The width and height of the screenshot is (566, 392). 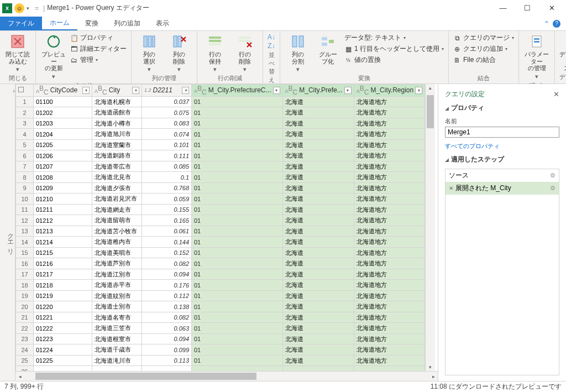 What do you see at coordinates (556, 94) in the screenshot?
I see `close-settings-button: ✕` at bounding box center [556, 94].